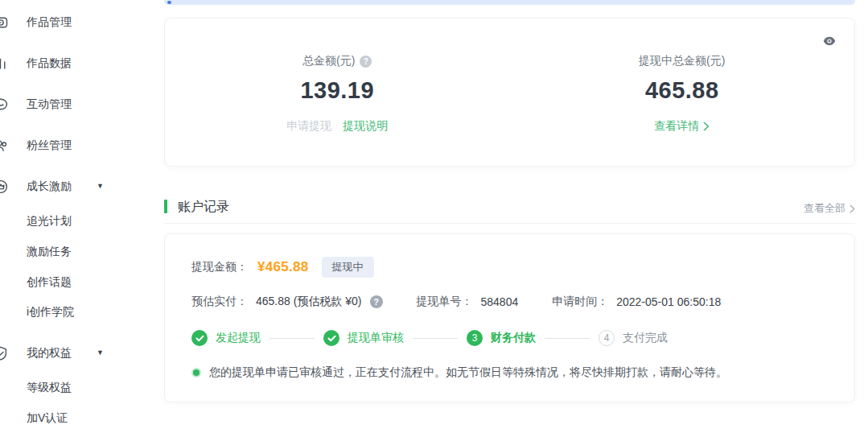 Image resolution: width=868 pixels, height=433 pixels. What do you see at coordinates (677, 126) in the screenshot?
I see `view-details-label: 查看详情` at bounding box center [677, 126].